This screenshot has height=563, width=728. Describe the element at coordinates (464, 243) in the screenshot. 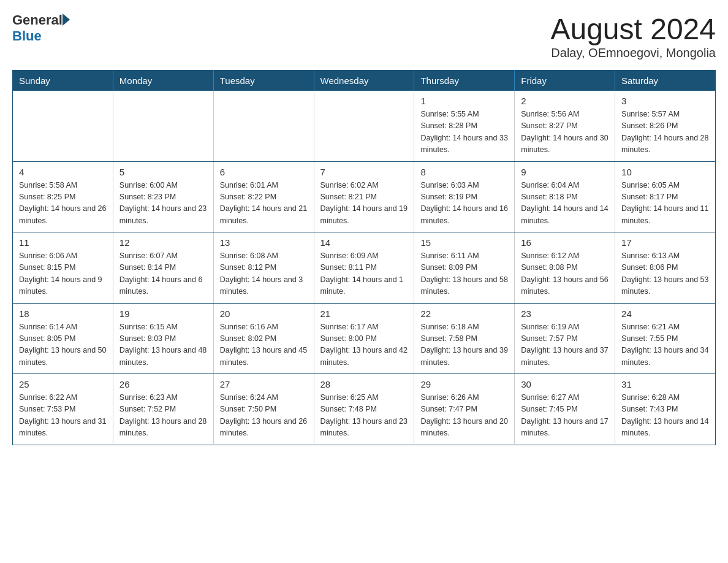

I see `day-number: 15` at that location.